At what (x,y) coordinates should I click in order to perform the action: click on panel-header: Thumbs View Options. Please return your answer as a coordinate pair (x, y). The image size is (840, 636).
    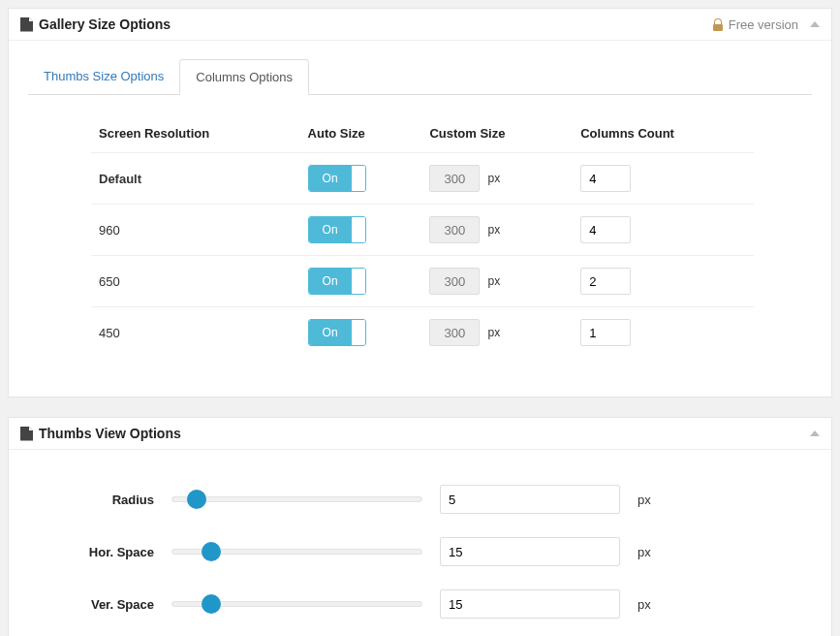
    Looking at the image, I should click on (420, 434).